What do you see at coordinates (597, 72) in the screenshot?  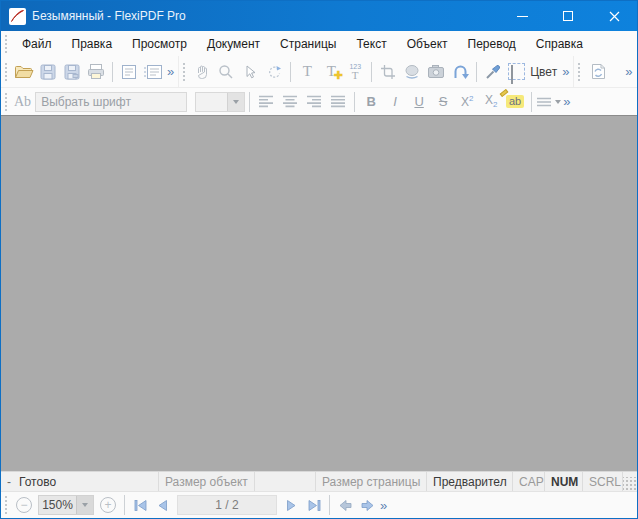 I see `page-refresh-button` at bounding box center [597, 72].